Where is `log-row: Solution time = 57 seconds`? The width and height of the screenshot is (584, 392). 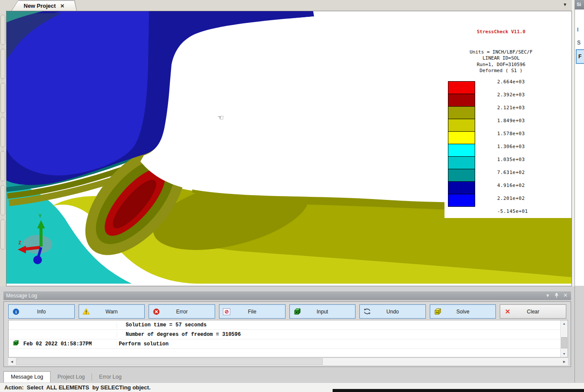
log-row: Solution time = 57 seconds is located at coordinates (288, 325).